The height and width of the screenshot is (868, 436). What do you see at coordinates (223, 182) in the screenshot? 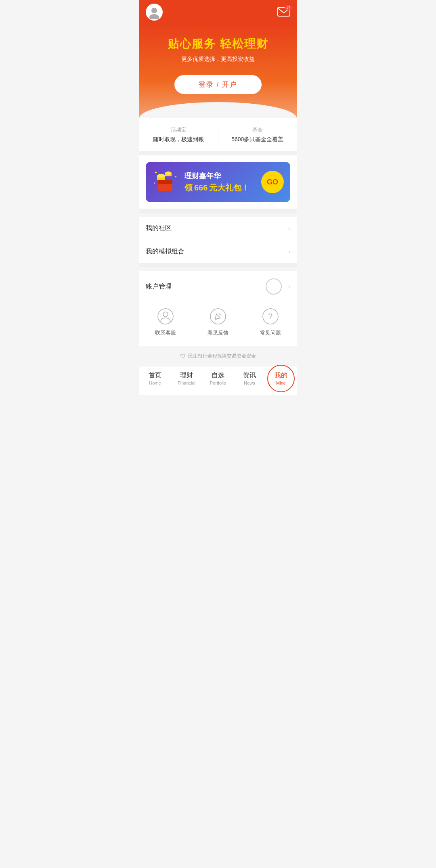
I see `promo-text: 理财嘉年华 领 666 元大礼包！` at bounding box center [223, 182].